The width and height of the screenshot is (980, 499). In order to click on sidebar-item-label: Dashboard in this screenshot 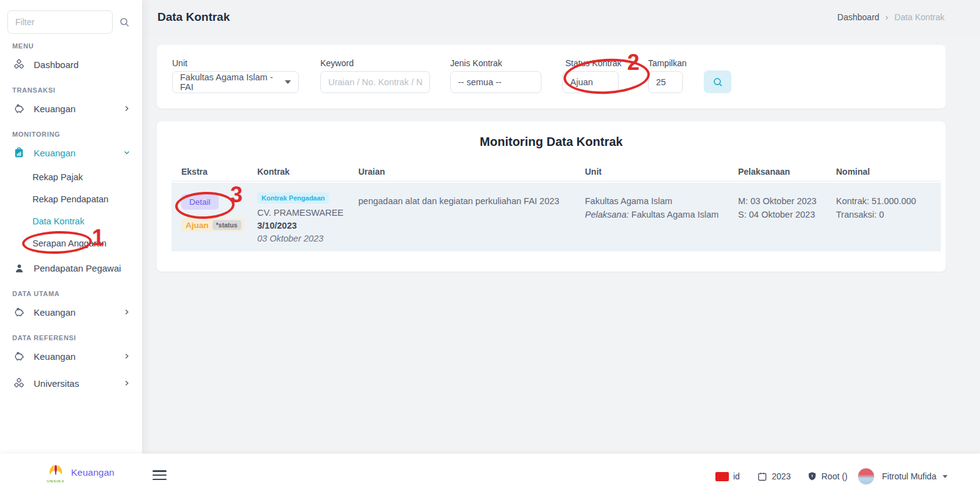, I will do `click(82, 65)`.